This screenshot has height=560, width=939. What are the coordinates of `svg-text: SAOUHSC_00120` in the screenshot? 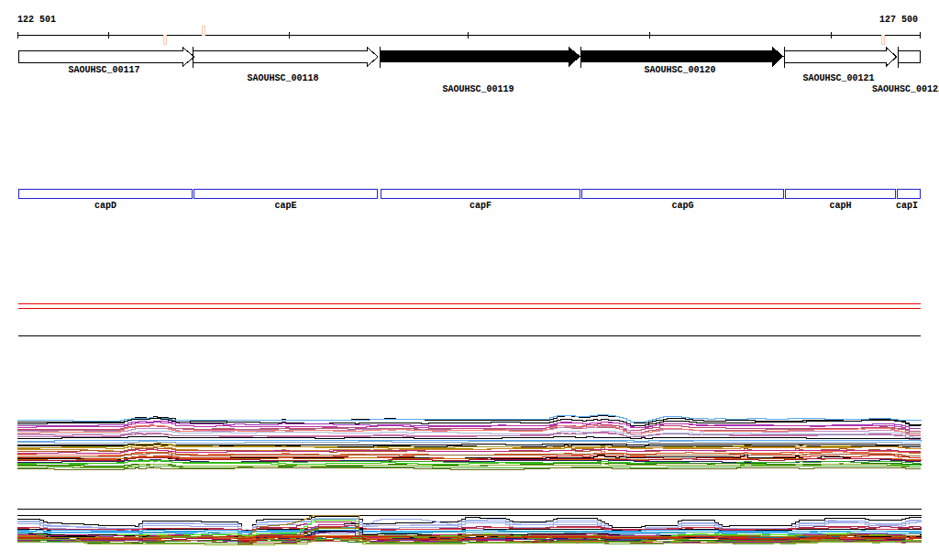 It's located at (679, 70).